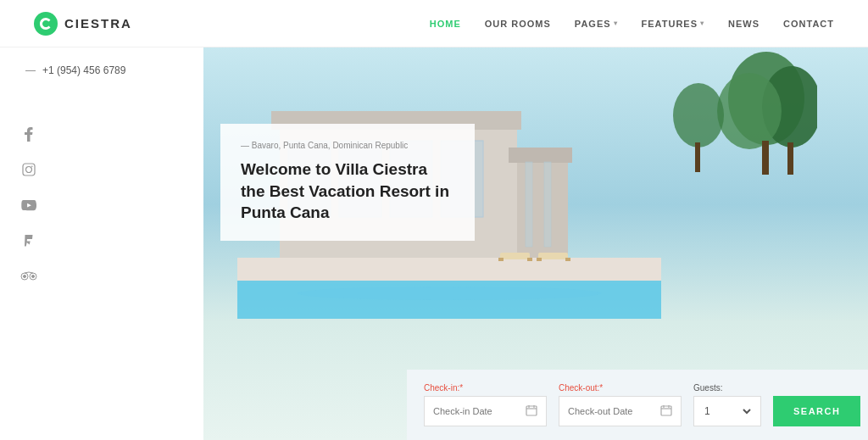 The height and width of the screenshot is (440, 868). Describe the element at coordinates (744, 24) in the screenshot. I see `nav-news: NEWS` at that location.